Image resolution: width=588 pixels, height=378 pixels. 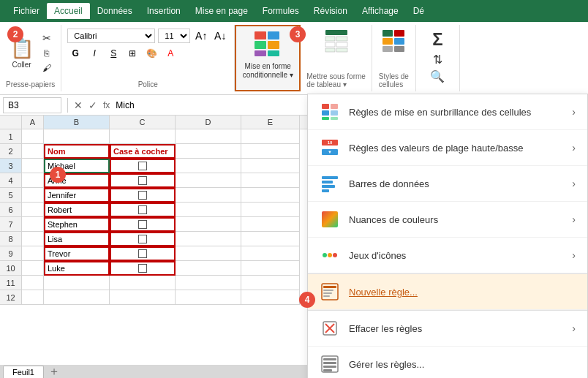 I want to click on cell-d1, so click(x=208, y=137).